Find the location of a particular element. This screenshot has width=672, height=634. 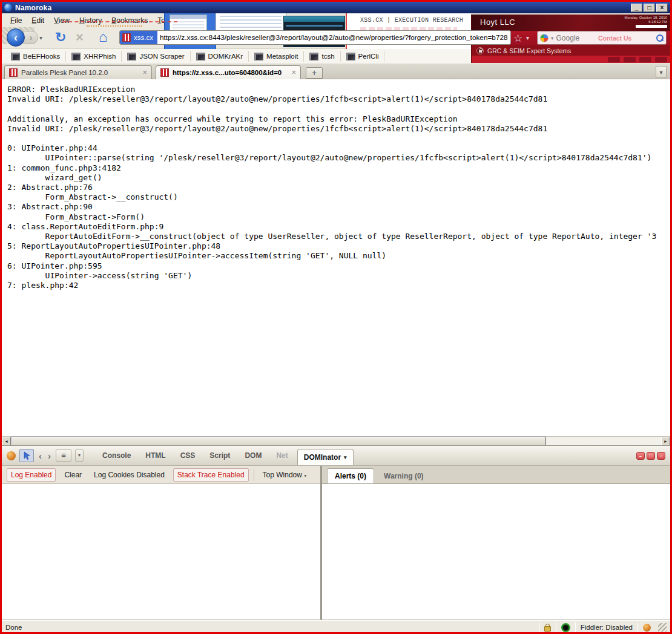

tab-alerts: Alerts (0) is located at coordinates (351, 476).